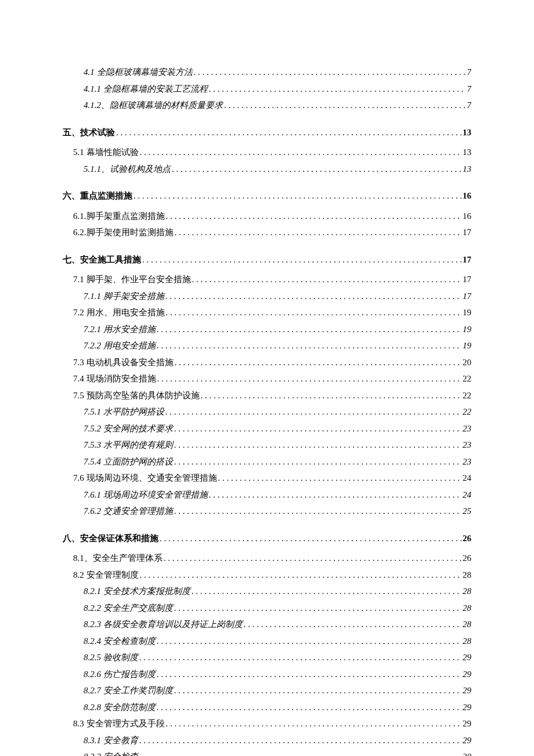 The width and height of the screenshot is (534, 756). What do you see at coordinates (277, 445) in the screenshot?
I see `toc-entry: 7.5.3 水平网的使有规则 . . . . . . . . . . . . .…` at bounding box center [277, 445].